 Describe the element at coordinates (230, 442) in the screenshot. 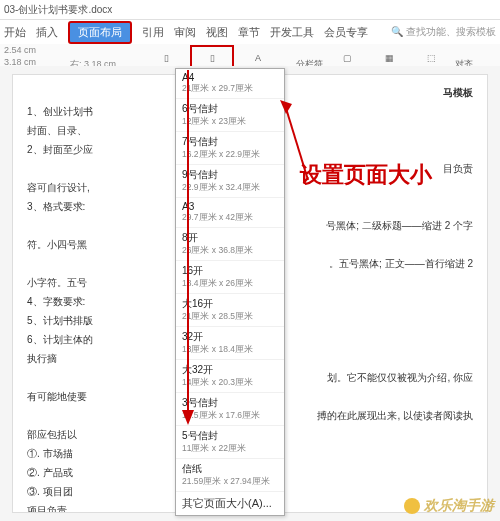

I see `size-option: 5号信封11厘米 x 22厘米` at that location.